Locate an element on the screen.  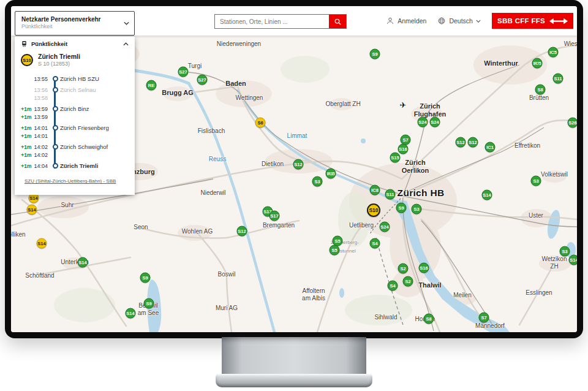
login-button: Anmelden is located at coordinates (406, 21).